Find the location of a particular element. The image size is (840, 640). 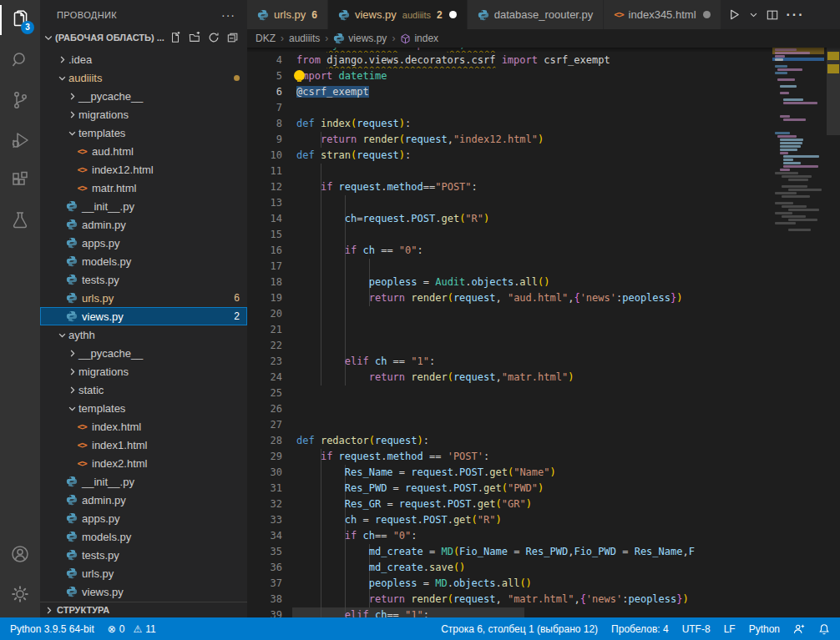

line-number-10: 10 is located at coordinates (265, 155).